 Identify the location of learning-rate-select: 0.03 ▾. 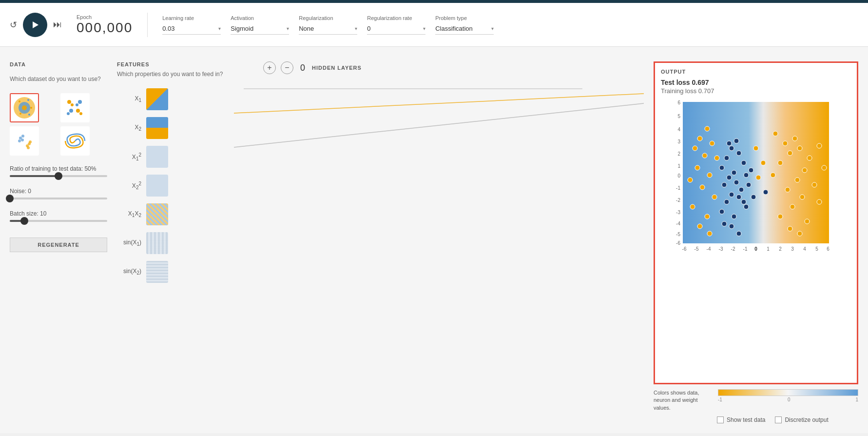
(192, 29).